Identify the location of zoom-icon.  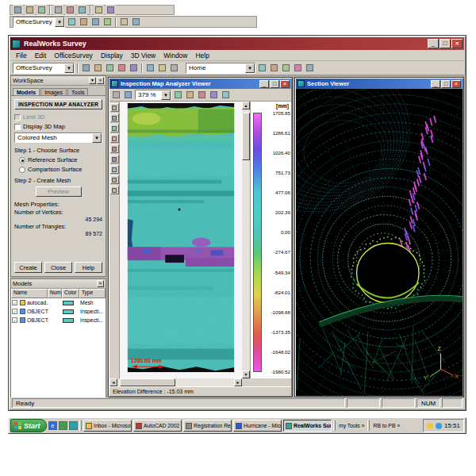
(129, 95).